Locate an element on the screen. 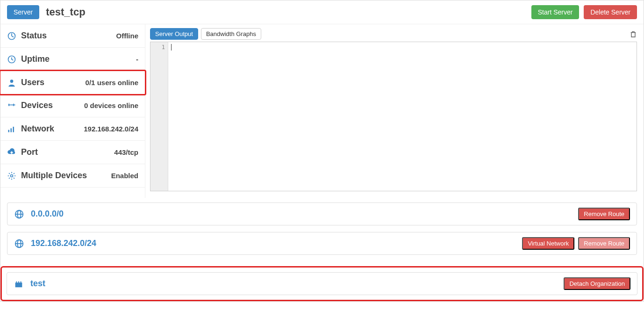 Image resolution: width=644 pixels, height=311 pixels. gear-icon is located at coordinates (12, 176).